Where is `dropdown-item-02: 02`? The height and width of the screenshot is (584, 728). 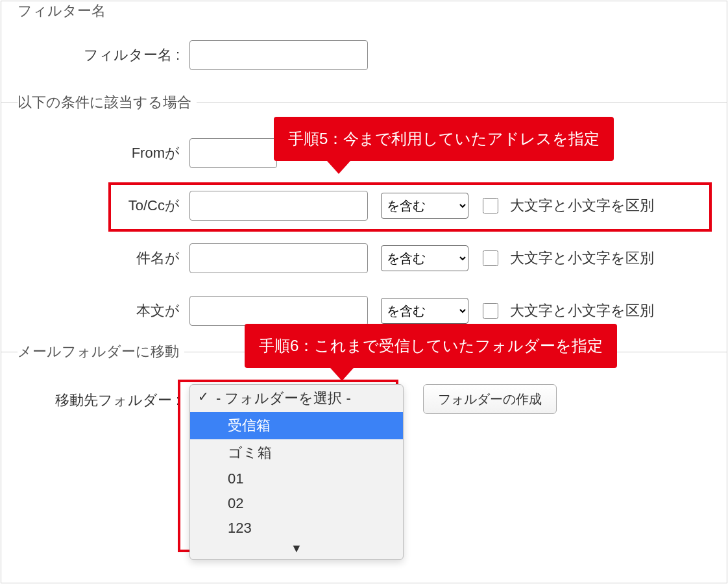
dropdown-item-02: 02 is located at coordinates (297, 504).